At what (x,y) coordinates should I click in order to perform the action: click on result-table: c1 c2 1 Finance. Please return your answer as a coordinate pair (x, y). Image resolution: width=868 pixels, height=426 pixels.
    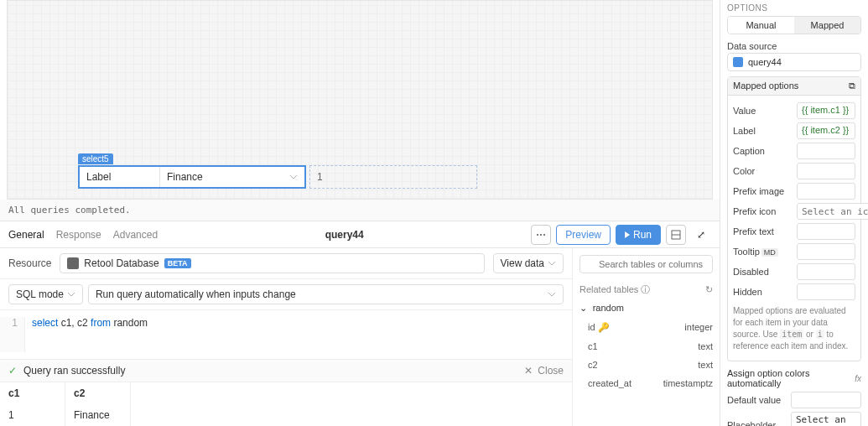
    Looking at the image, I should click on (286, 404).